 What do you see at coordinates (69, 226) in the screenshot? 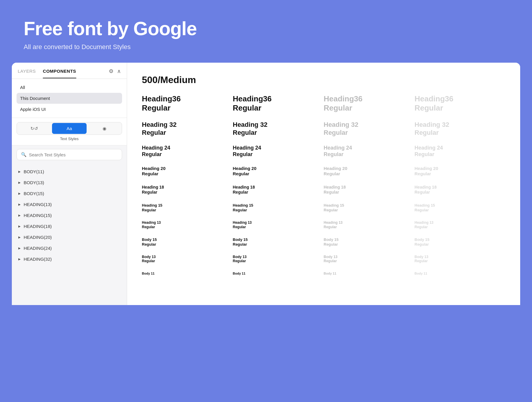
I see `group-heading-18: ▶ HEADING(18)` at bounding box center [69, 226].